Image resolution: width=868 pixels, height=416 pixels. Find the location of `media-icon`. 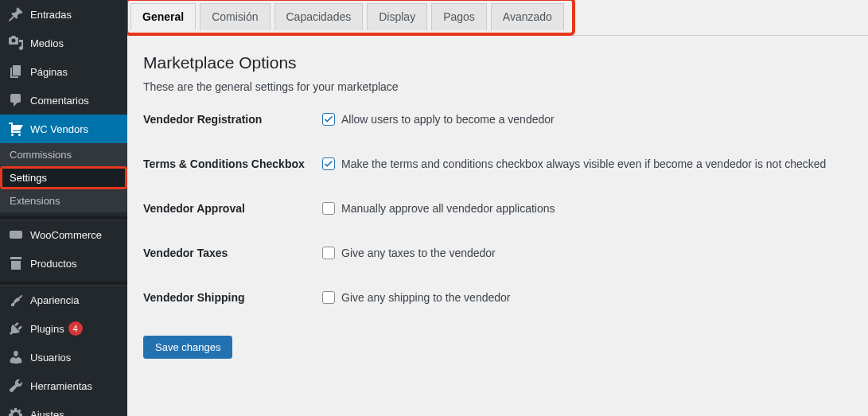

media-icon is located at coordinates (16, 43).